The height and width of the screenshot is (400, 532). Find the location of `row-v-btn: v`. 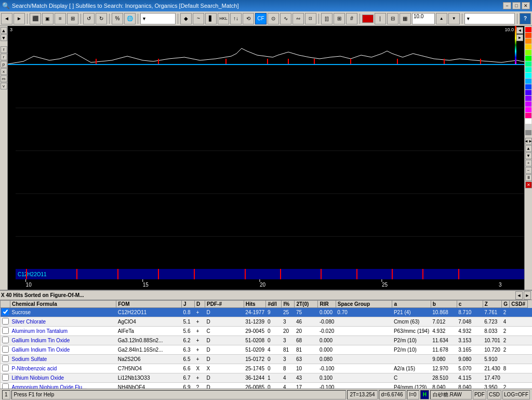

row-v-btn: v is located at coordinates (4, 86).